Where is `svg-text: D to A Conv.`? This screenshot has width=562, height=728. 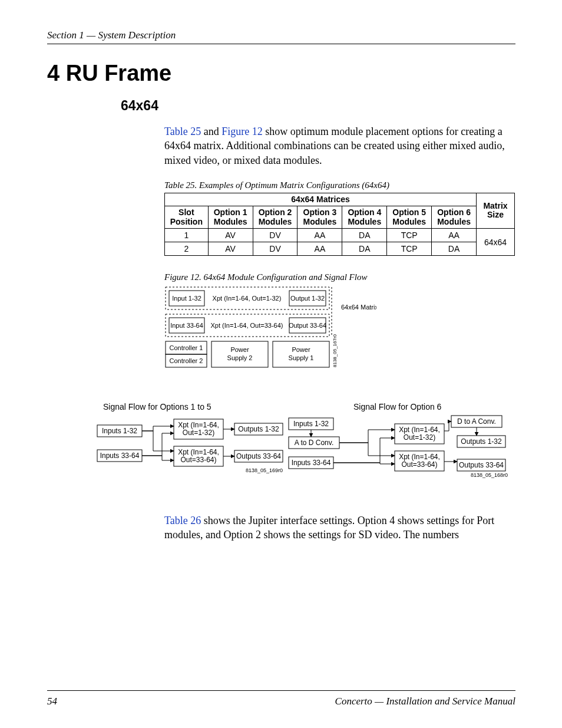 svg-text: D to A Conv. is located at coordinates (477, 421).